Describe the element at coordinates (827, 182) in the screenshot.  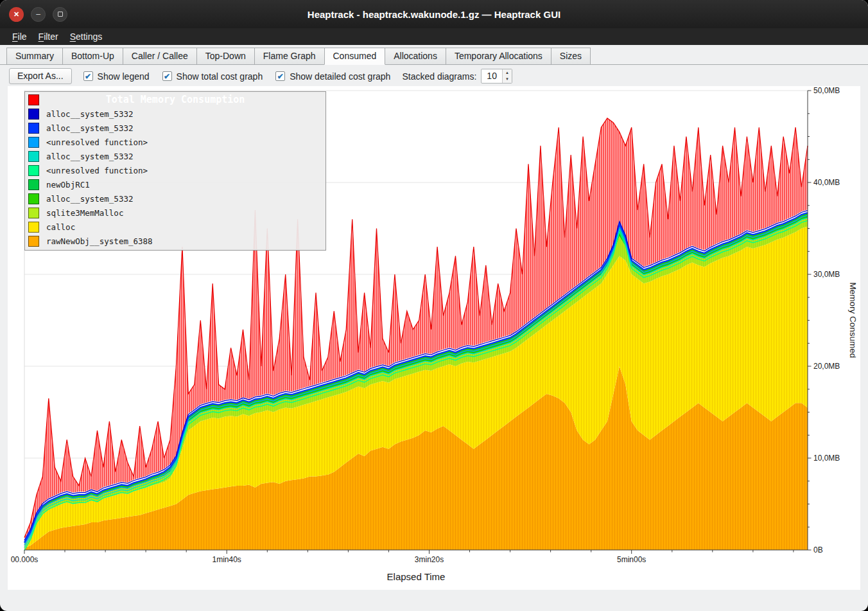
I see `svg-text: 40,0MB` at that location.